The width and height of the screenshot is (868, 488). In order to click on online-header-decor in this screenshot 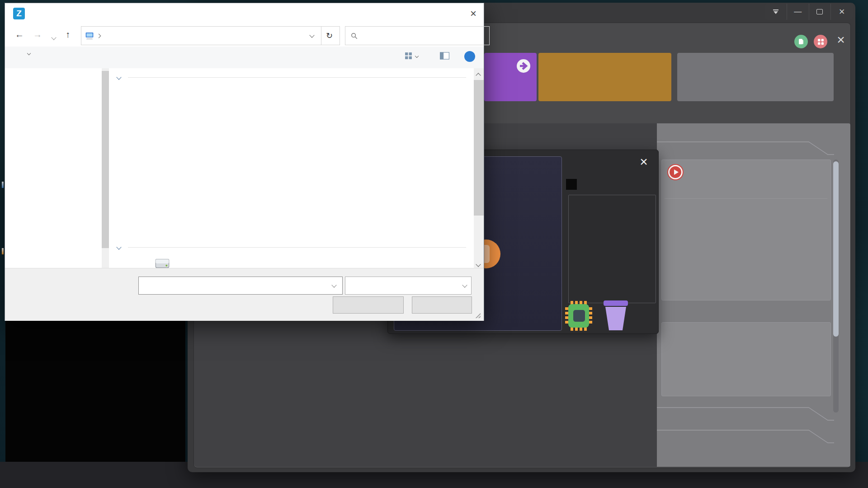, I will do `click(748, 149)`.